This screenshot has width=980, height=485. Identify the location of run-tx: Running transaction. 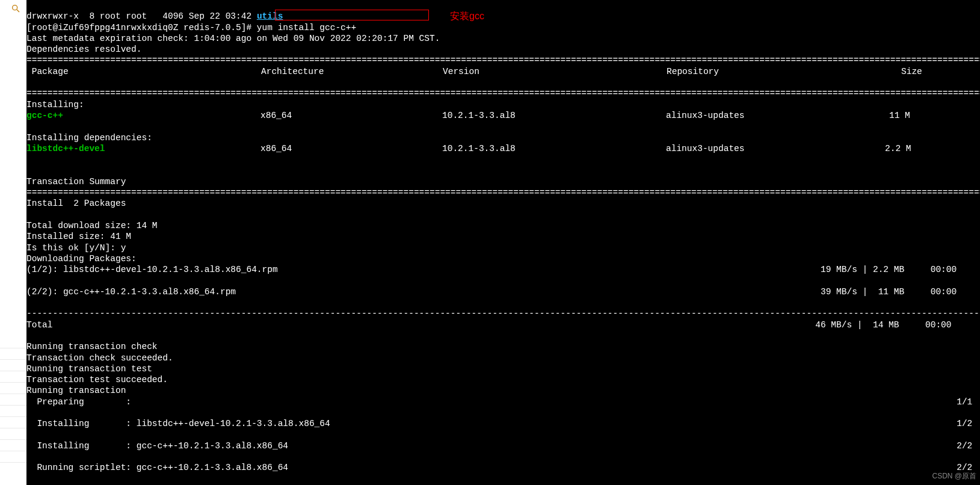
(76, 391).